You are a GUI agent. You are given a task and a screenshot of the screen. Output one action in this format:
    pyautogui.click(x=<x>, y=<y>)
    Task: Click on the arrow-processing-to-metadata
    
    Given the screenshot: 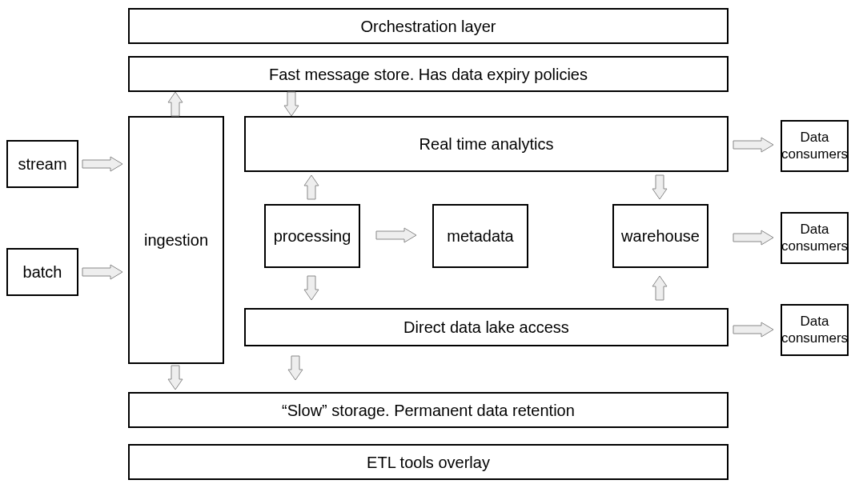 What is the action you would take?
    pyautogui.click(x=396, y=235)
    